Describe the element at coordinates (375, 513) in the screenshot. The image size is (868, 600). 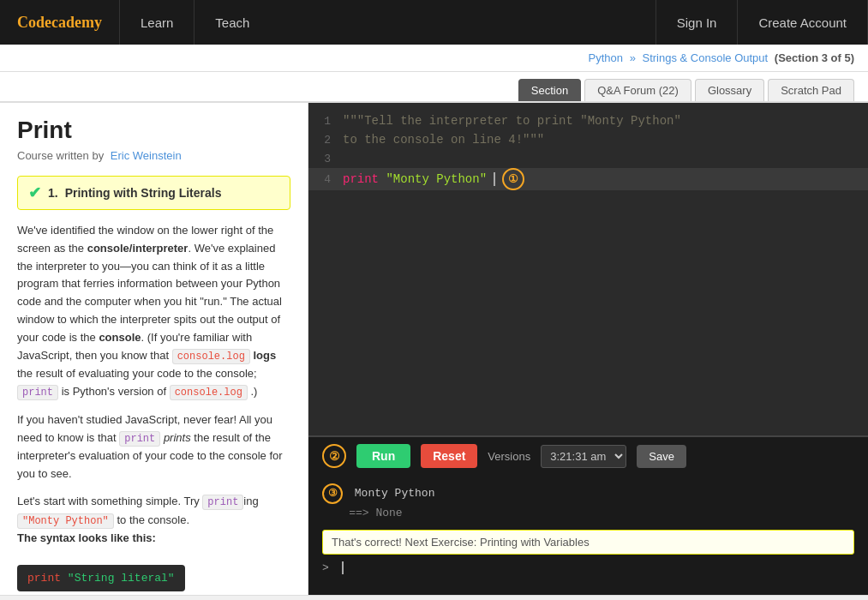
I see `console-output-none: ==> None` at that location.